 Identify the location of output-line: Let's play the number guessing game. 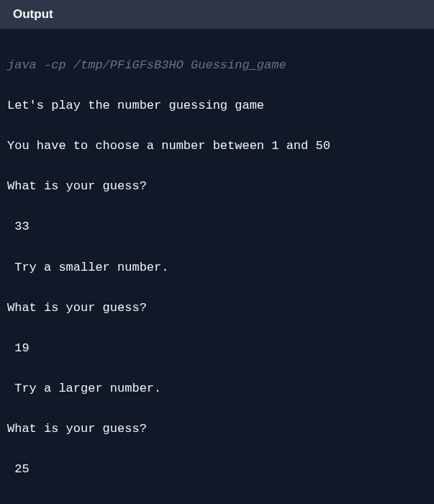
(217, 106).